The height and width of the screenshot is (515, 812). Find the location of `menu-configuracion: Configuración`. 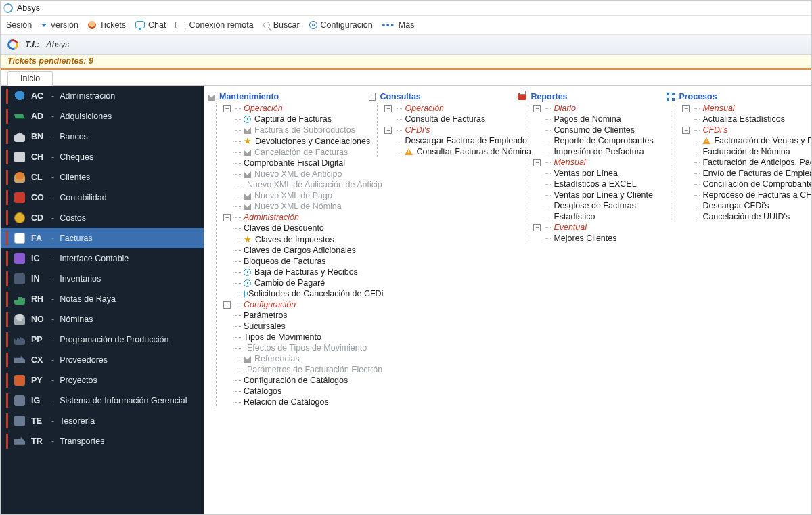

menu-configuracion: Configuración is located at coordinates (341, 25).